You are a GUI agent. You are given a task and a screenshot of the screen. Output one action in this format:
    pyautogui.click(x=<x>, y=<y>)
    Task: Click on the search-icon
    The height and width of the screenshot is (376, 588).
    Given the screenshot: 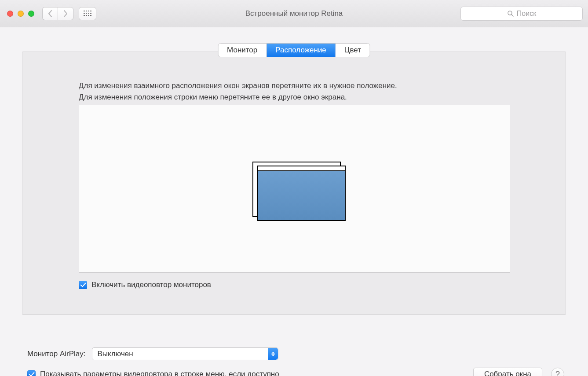 What is the action you would take?
    pyautogui.click(x=511, y=14)
    